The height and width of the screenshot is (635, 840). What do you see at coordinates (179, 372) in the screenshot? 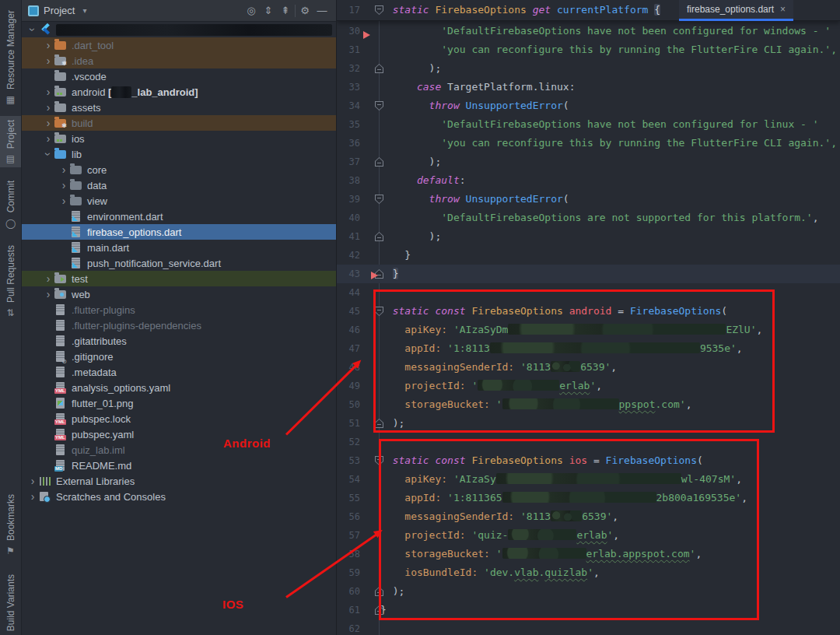
I see `tree-item-metadata: .metadata` at bounding box center [179, 372].